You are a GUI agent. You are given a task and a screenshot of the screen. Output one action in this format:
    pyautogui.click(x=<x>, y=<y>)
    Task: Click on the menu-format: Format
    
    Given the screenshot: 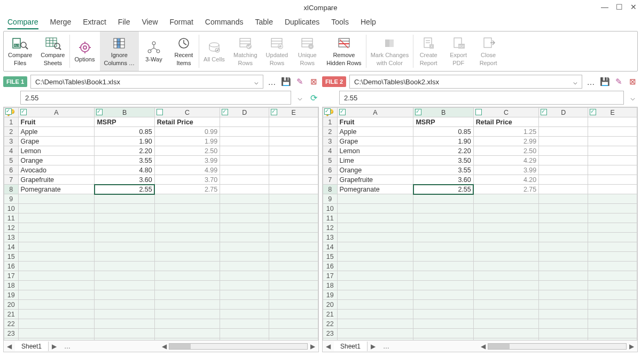 What is the action you would take?
    pyautogui.click(x=182, y=22)
    